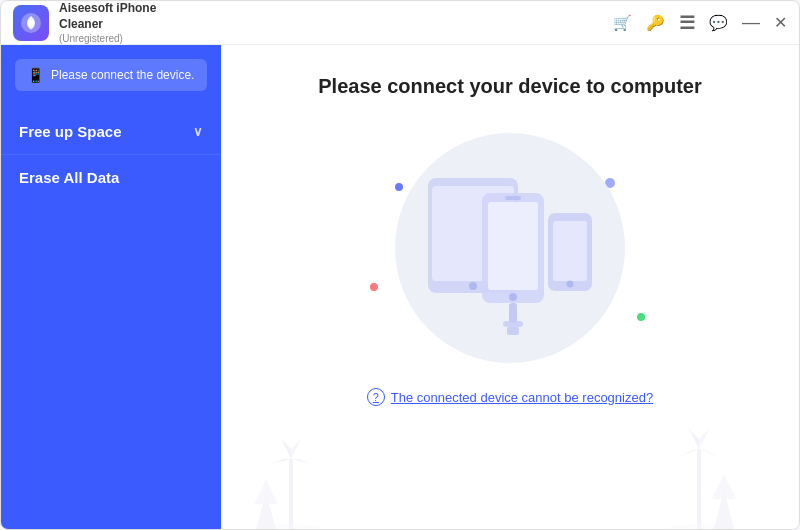  Describe the element at coordinates (198, 132) in the screenshot. I see `chevron-down-icon: ∨` at that location.